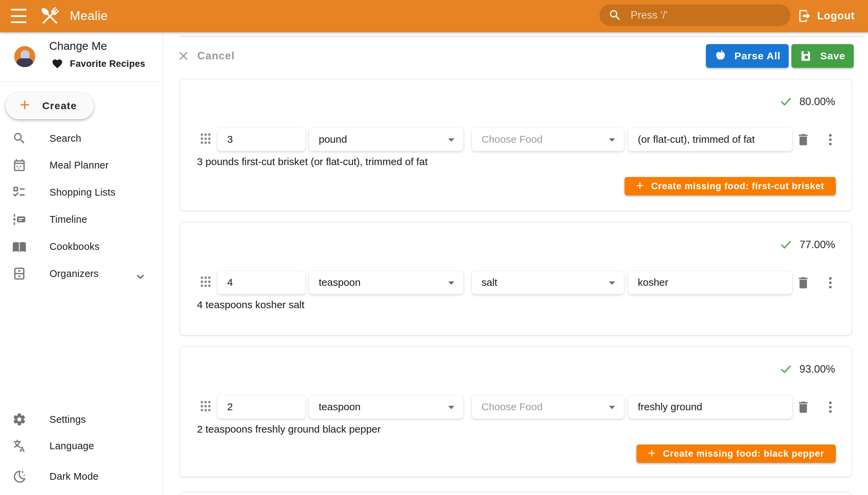 The width and height of the screenshot is (868, 495). I want to click on sidebar-item-label: Settings, so click(68, 420).